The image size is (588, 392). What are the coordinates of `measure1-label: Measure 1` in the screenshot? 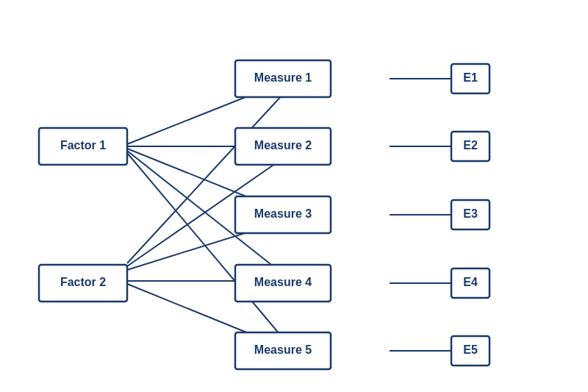 It's located at (283, 78).